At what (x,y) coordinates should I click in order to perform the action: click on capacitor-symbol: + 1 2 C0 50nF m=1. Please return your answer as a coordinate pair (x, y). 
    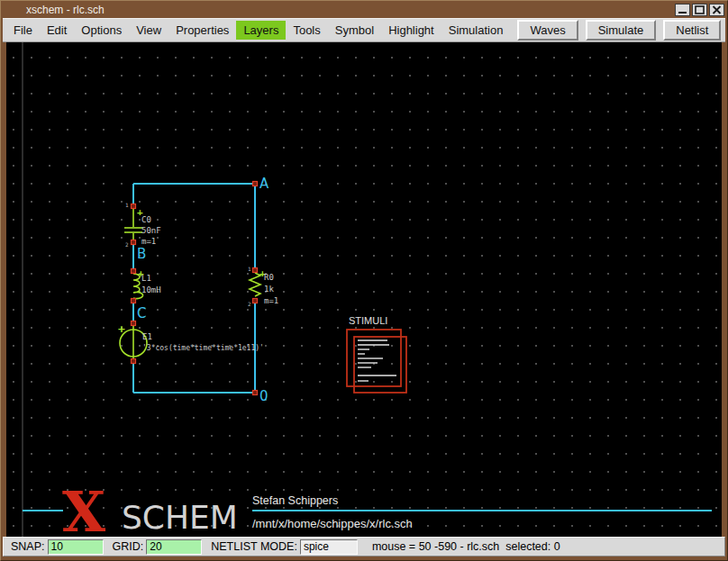
    Looking at the image, I should click on (142, 225).